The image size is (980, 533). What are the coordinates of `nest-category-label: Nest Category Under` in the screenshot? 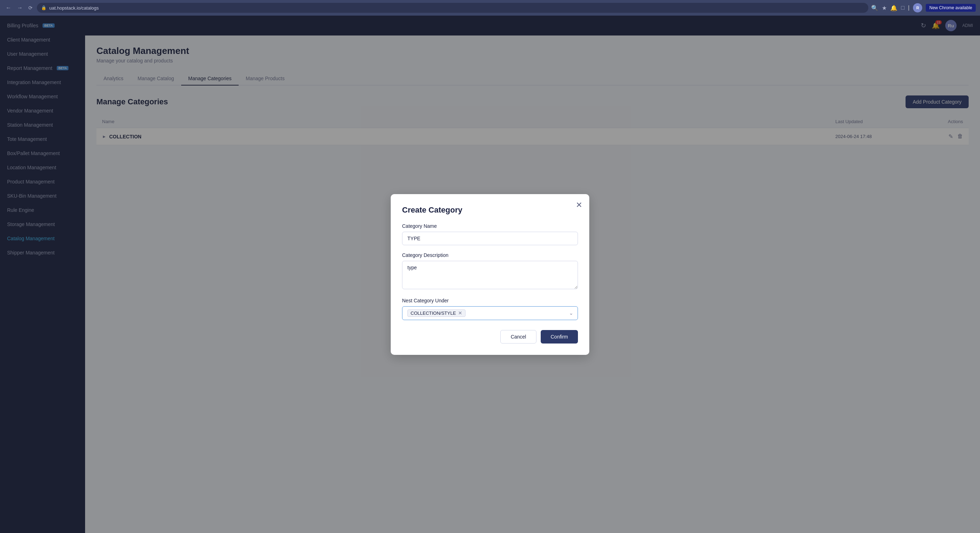 It's located at (490, 301).